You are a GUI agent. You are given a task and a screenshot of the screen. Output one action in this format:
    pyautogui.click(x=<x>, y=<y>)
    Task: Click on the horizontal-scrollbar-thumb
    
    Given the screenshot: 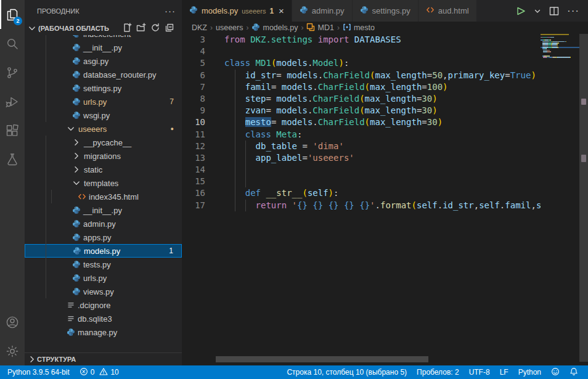 What is the action you would take?
    pyautogui.click(x=322, y=359)
    